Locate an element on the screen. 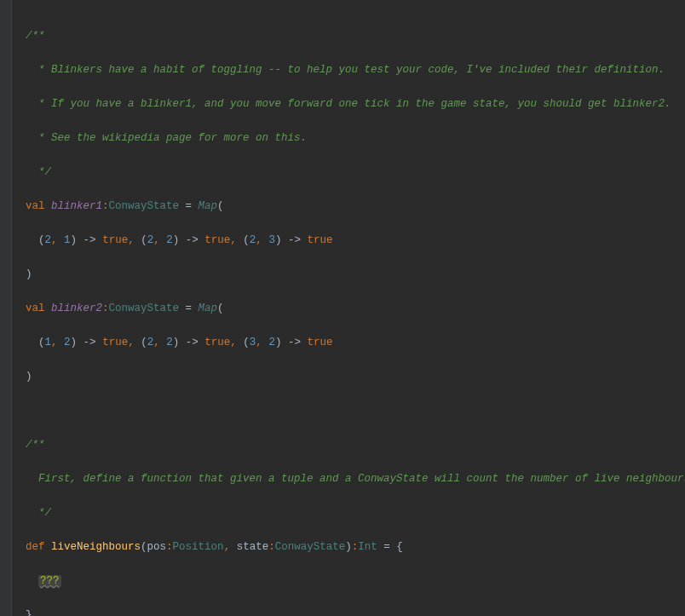 Image resolution: width=685 pixels, height=616 pixels. comment-text: First, define a function that given a tu… is located at coordinates (355, 479).